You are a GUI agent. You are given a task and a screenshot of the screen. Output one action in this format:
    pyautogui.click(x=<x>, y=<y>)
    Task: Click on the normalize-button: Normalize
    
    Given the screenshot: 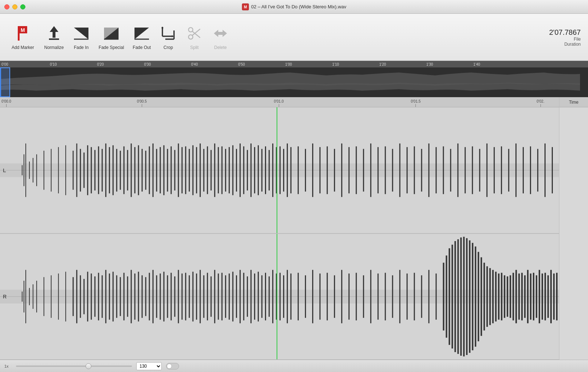 What is the action you would take?
    pyautogui.click(x=54, y=37)
    